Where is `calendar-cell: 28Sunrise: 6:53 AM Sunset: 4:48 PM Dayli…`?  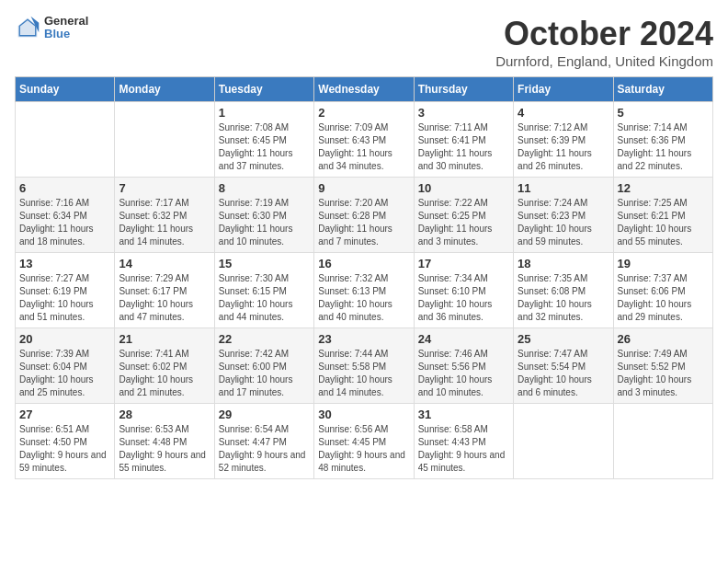 calendar-cell: 28Sunrise: 6:53 AM Sunset: 4:48 PM Dayli… is located at coordinates (165, 442).